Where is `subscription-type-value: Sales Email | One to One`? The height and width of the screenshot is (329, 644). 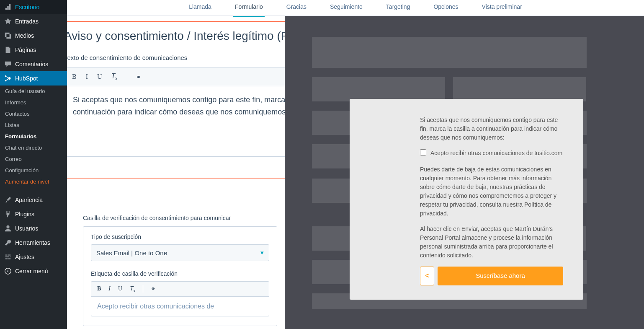
subscription-type-value: Sales Email | One to One is located at coordinates (131, 253).